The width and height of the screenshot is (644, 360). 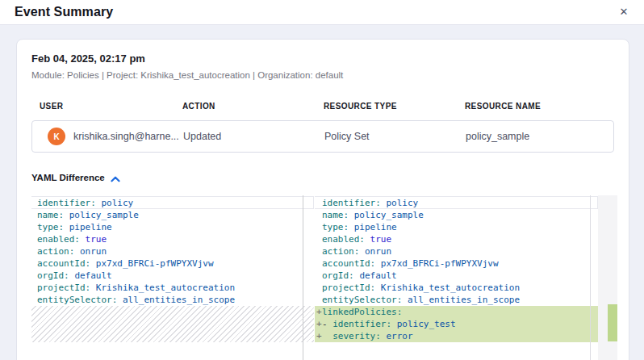 What do you see at coordinates (64, 12) in the screenshot?
I see `page-title: Event Summary` at bounding box center [64, 12].